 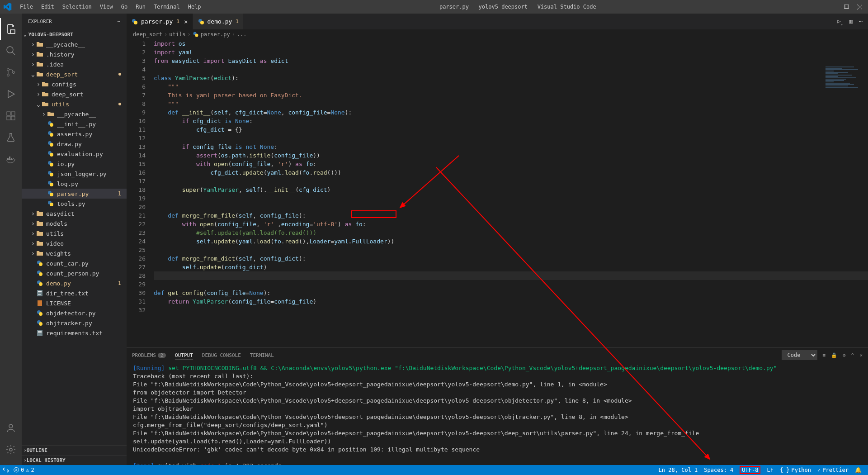 What do you see at coordinates (74, 263) in the screenshot?
I see `file-count_car-py: count_car.py` at bounding box center [74, 263].